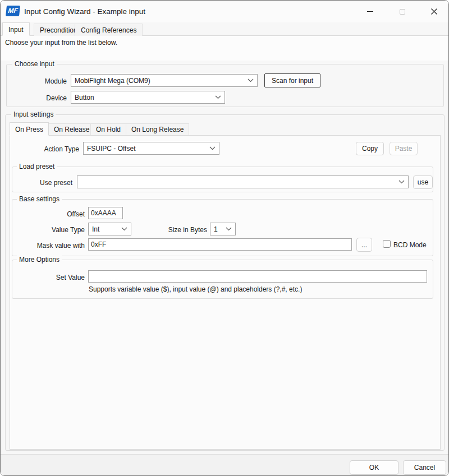 The height and width of the screenshot is (476, 449). I want to click on tab-on-long-release: On Long Release, so click(157, 129).